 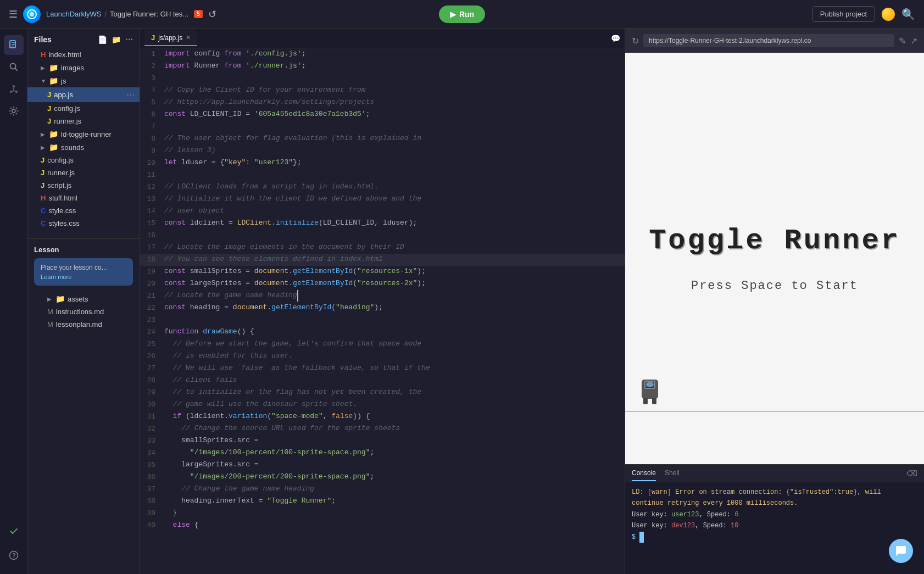 I want to click on file-item-lessonplan-md: M lessonplan.md, so click(x=84, y=324).